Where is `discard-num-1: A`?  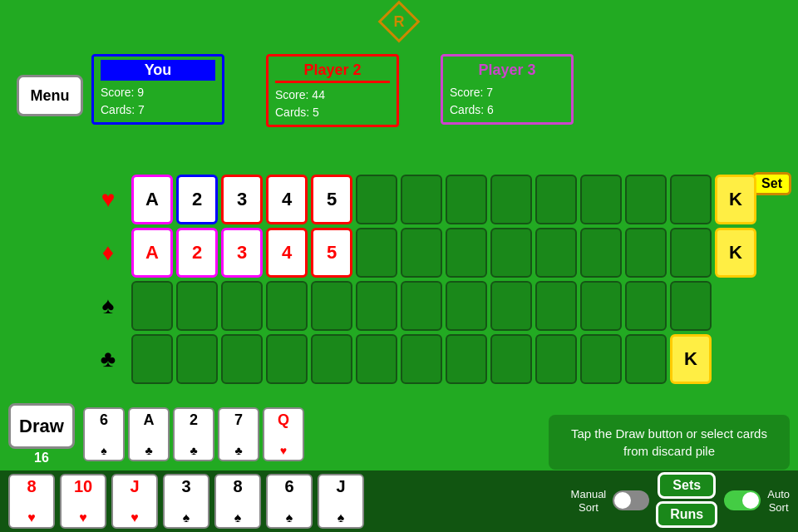 discard-num-1: A is located at coordinates (150, 421).